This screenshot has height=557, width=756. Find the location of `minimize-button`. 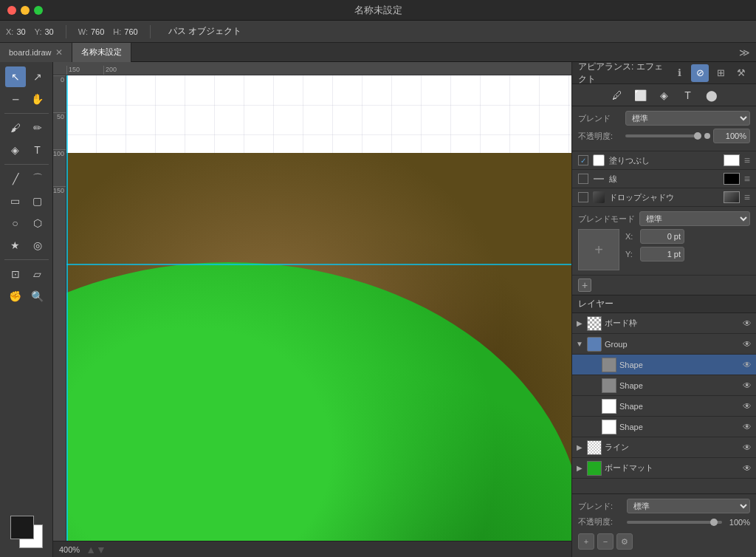

minimize-button is located at coordinates (25, 10).